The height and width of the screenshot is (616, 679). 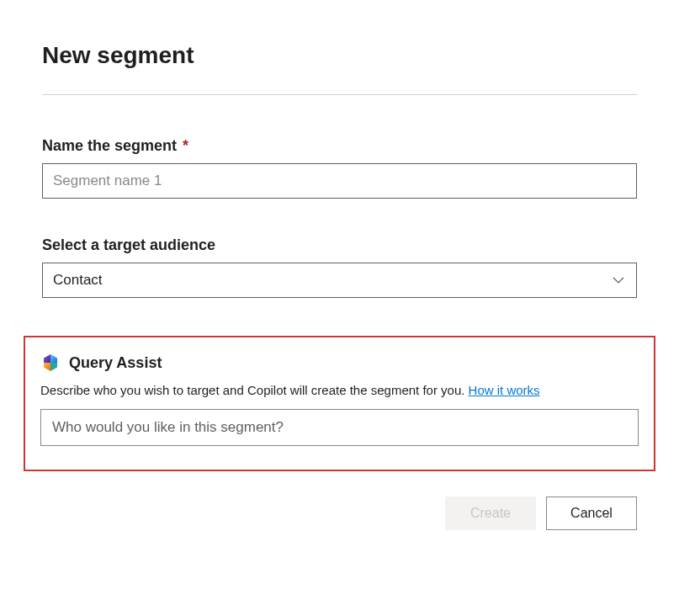 What do you see at coordinates (340, 390) in the screenshot?
I see `query-assist-description-row: Describe who you wish to target and Copi…` at bounding box center [340, 390].